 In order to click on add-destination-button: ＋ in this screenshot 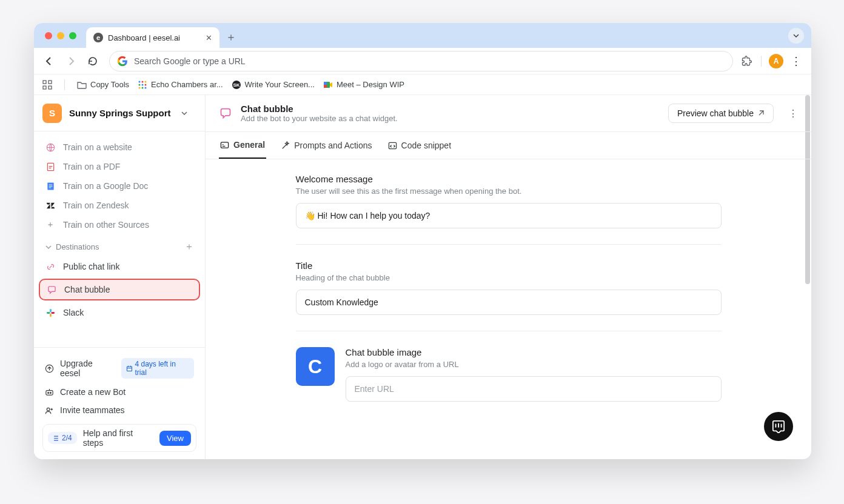, I will do `click(189, 247)`.